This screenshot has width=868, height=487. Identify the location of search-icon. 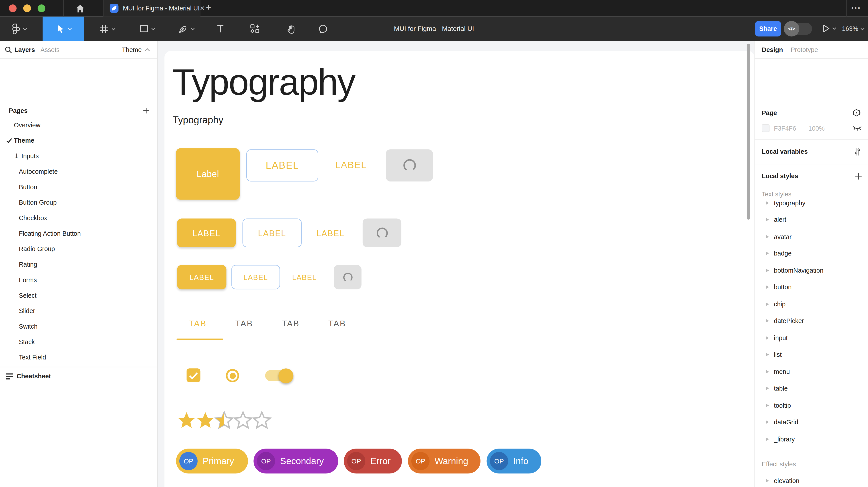
(8, 49).